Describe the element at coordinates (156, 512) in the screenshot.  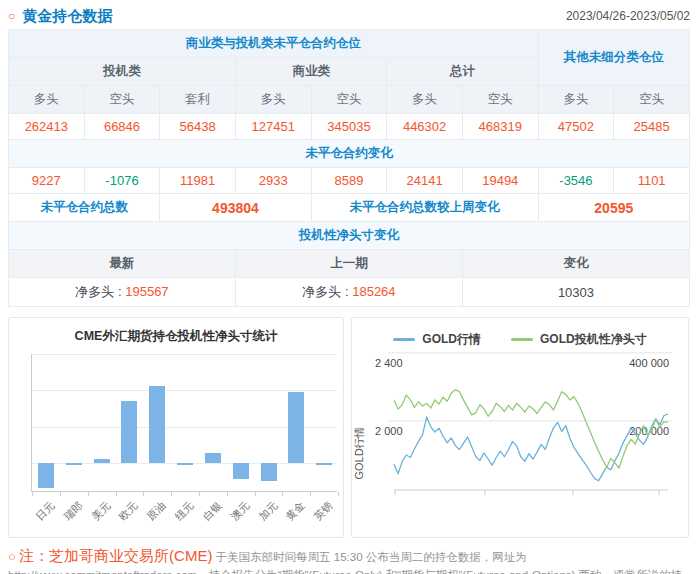
I see `x-axis-label: 原油` at that location.